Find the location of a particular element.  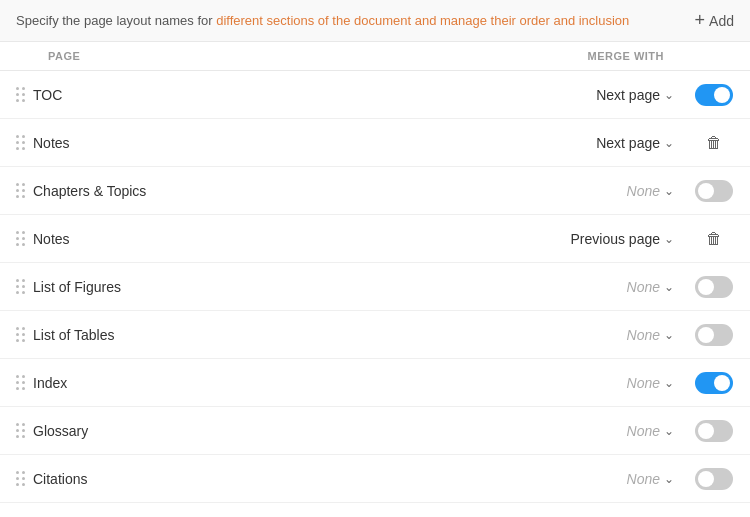

toggle-list-tables is located at coordinates (714, 335).